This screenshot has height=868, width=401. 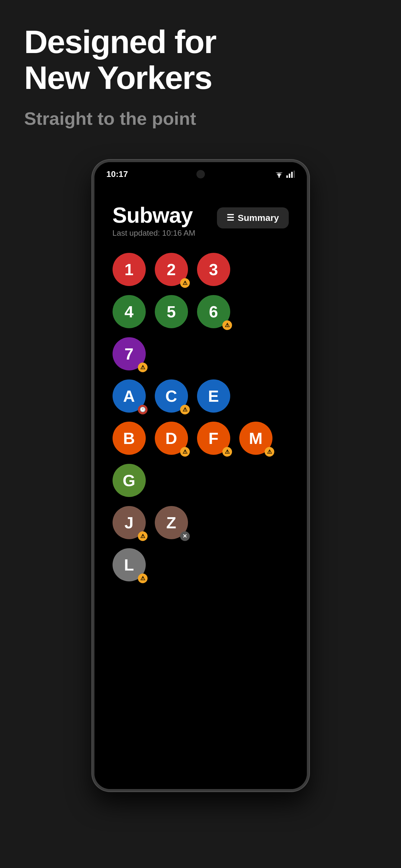 I want to click on badge-C: ⚠, so click(x=185, y=410).